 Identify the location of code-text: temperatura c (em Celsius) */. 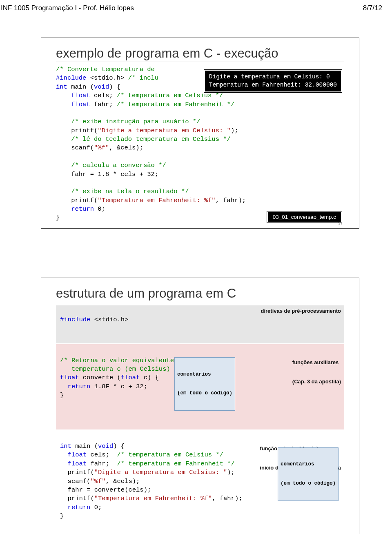
(121, 369).